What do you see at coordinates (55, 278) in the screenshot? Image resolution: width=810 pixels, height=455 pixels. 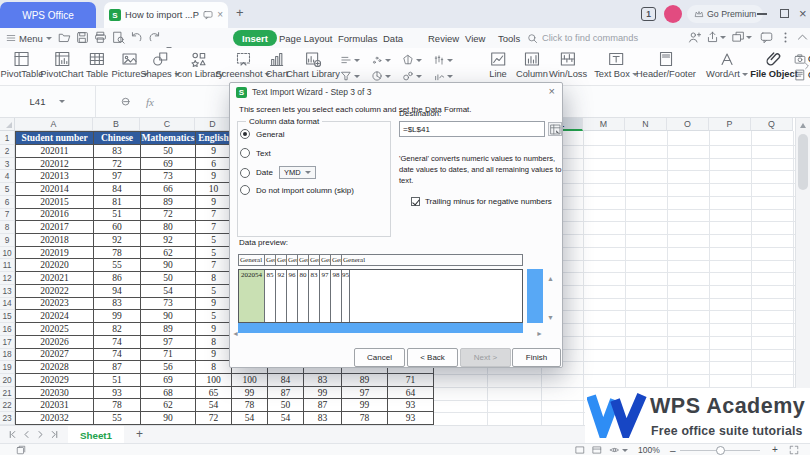 I see `cell: 202021` at bounding box center [55, 278].